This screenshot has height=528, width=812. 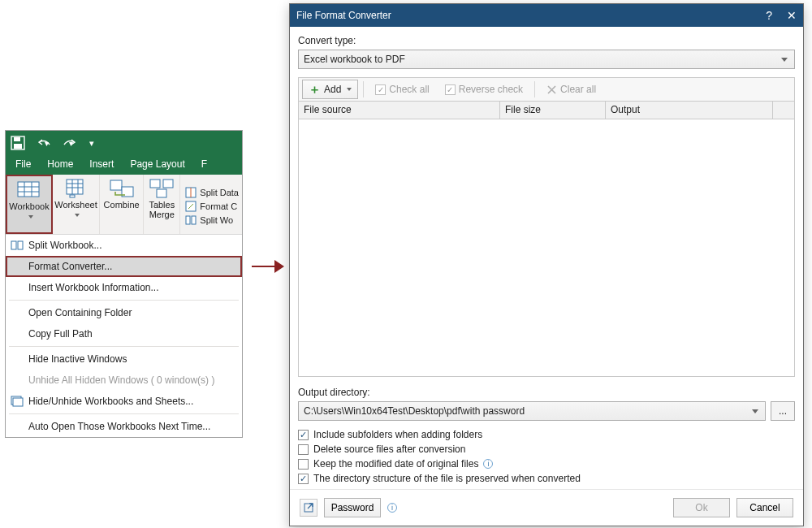 I want to click on menu-open-containing-folder: Open Containing Folder, so click(x=123, y=313).